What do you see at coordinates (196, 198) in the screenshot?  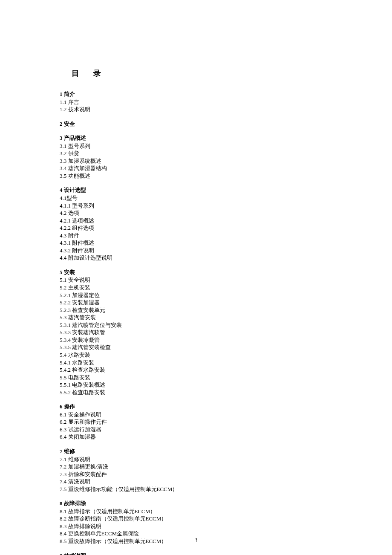 I see `toc-entry: 4.1型号` at bounding box center [196, 198].